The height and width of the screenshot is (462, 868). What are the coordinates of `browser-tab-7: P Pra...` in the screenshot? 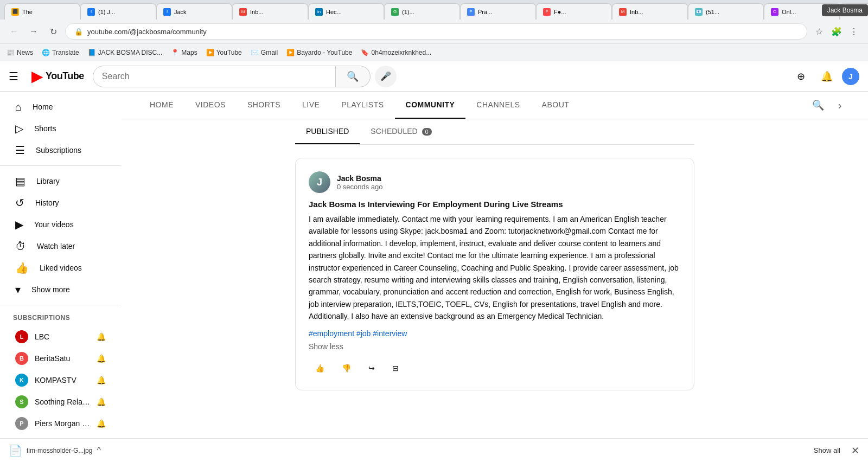 It's located at (498, 11).